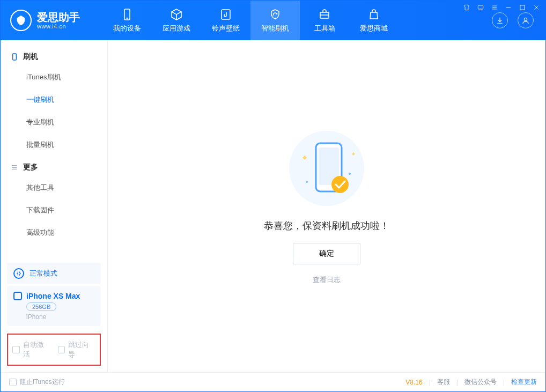 Image resolution: width=546 pixels, height=392 pixels. I want to click on phone-icon, so click(127, 14).